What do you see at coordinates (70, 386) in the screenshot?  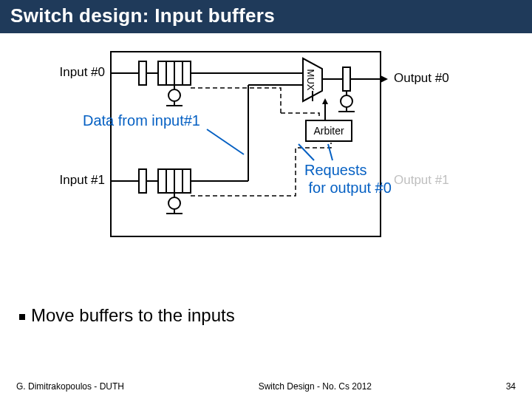 I see `footer-left: G. Dimitrakopoulos - DUTH` at bounding box center [70, 386].